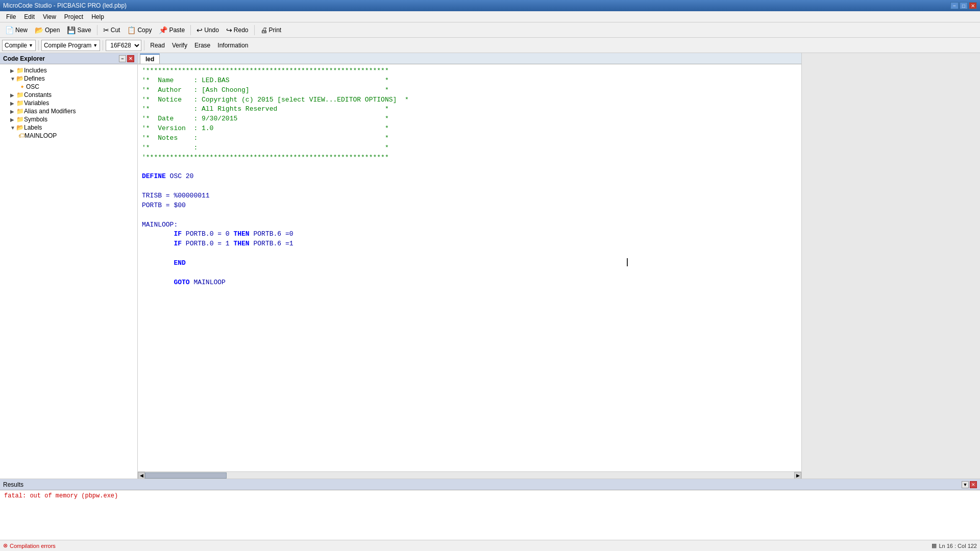  I want to click on position-icon: ▦, so click(934, 546).